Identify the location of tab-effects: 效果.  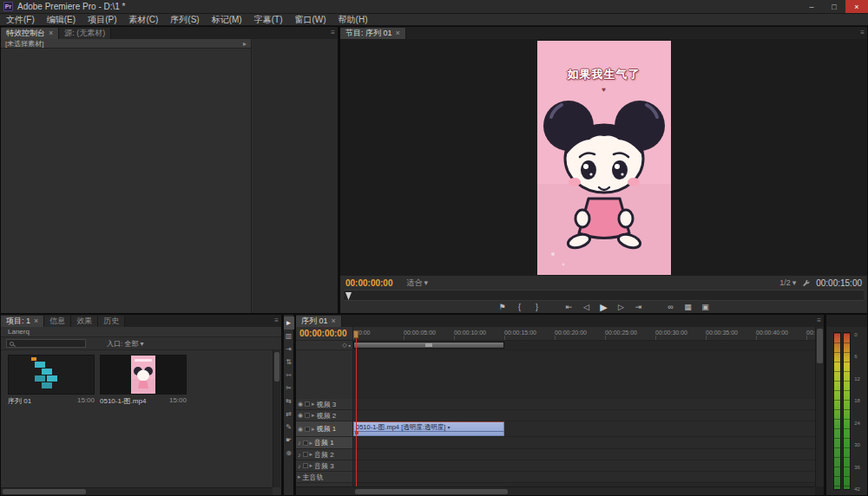
(85, 321).